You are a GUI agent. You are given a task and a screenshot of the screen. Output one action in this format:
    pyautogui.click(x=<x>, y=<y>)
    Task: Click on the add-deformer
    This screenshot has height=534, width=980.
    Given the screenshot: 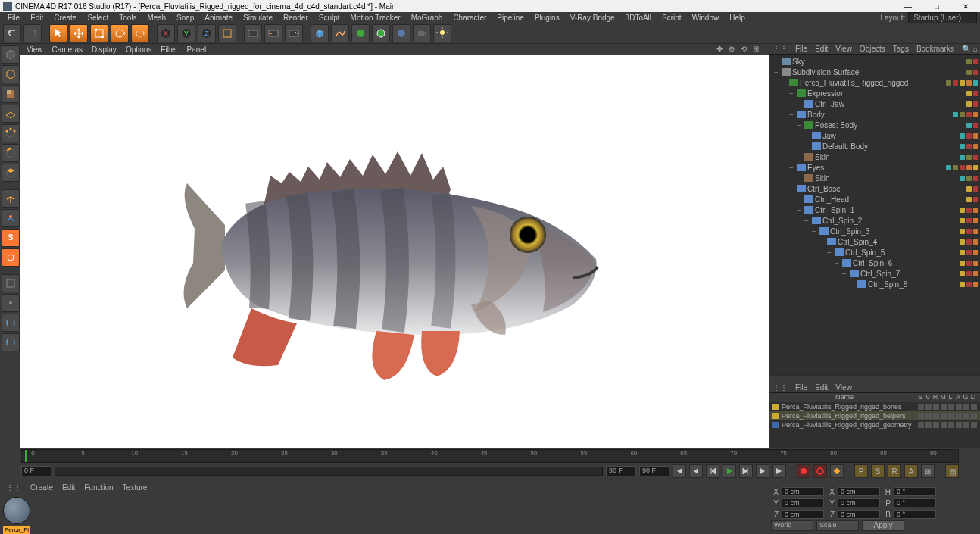 What is the action you would take?
    pyautogui.click(x=381, y=33)
    